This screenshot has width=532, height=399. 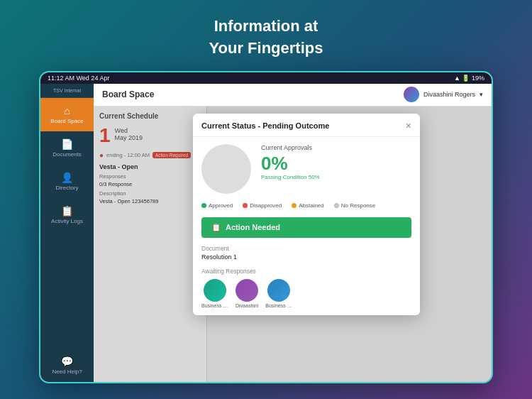 I want to click on awaiting-avatars: Business Tec... Divaashini Business + A.…, so click(x=306, y=294).